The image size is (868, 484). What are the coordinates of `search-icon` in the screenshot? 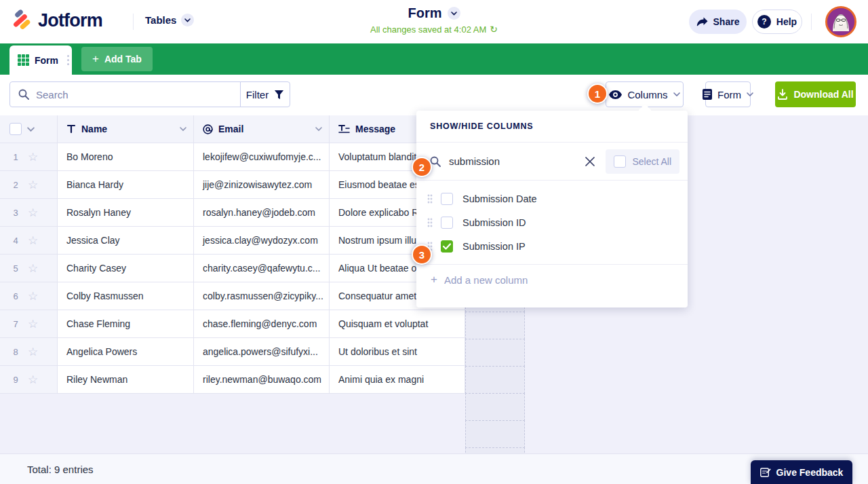 It's located at (24, 94).